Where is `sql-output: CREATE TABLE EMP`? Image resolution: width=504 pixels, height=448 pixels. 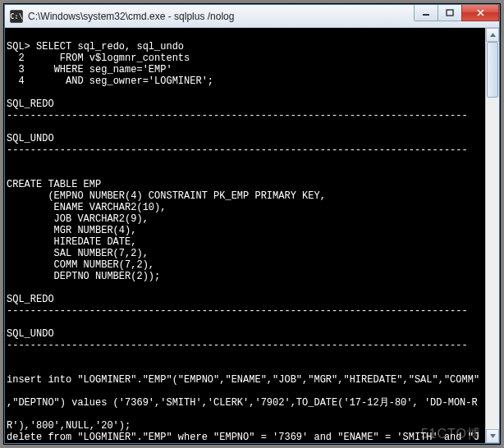
sql-output: CREATE TABLE EMP is located at coordinates (54, 185).